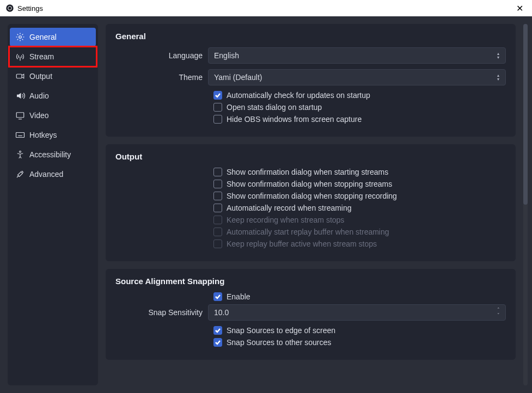  What do you see at coordinates (20, 155) in the screenshot?
I see `accessibility-icon` at bounding box center [20, 155].